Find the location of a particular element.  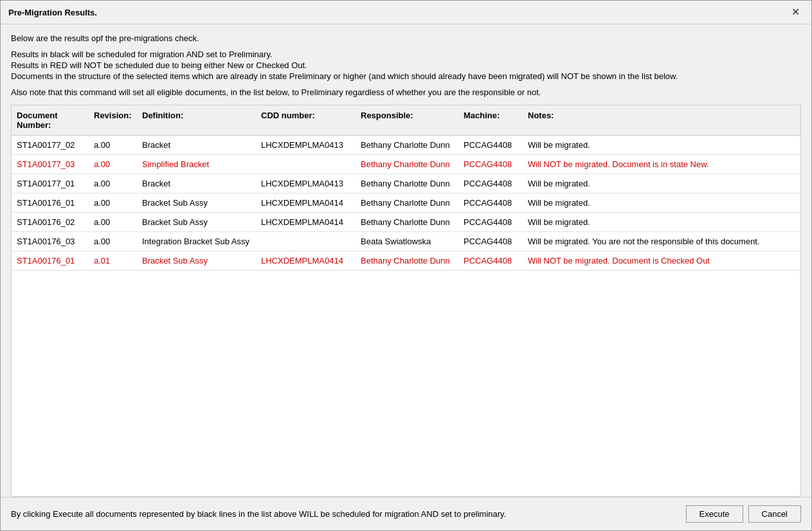

header-responsible: Responsible: is located at coordinates (407, 121).